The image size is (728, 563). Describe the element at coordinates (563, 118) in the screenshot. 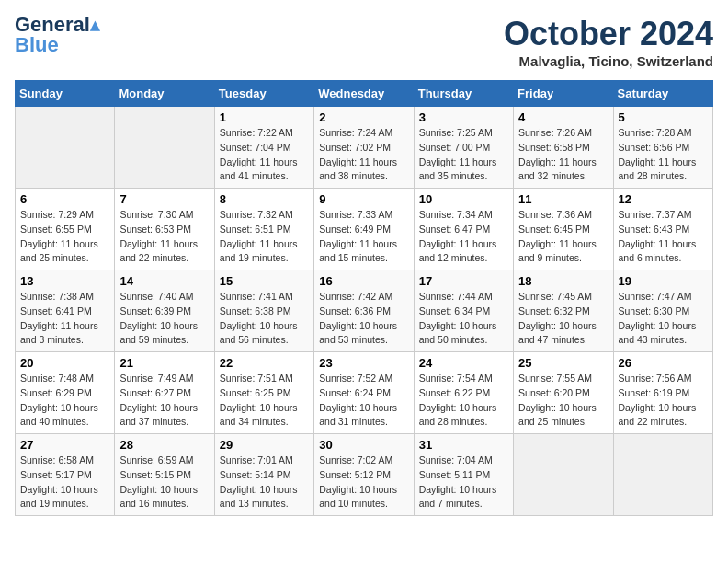

I see `day-number: 4` at that location.